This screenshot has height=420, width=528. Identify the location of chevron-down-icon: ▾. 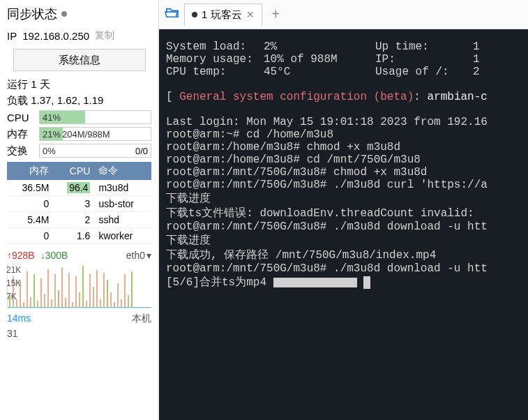
(149, 255).